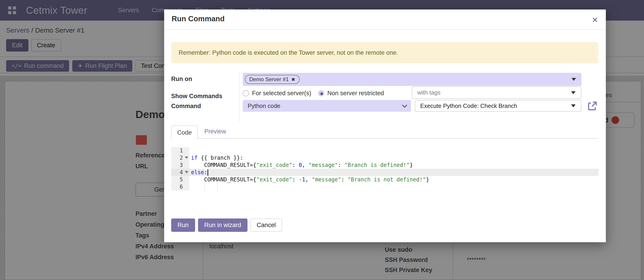 This screenshot has width=644, height=280. Describe the element at coordinates (385, 165) in the screenshot. I see `editor-line-3: 3 COMMAND_RESULT={"exit_code": 0, "messa…` at that location.